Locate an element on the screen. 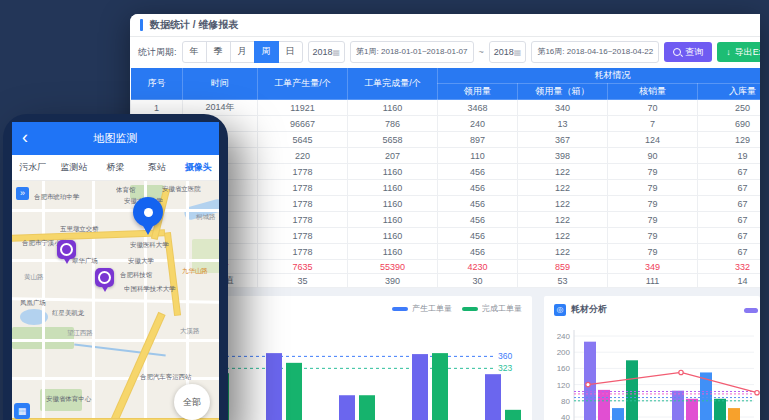 This screenshot has width=769, height=420. year-end-value: 2018 is located at coordinates (504, 52).